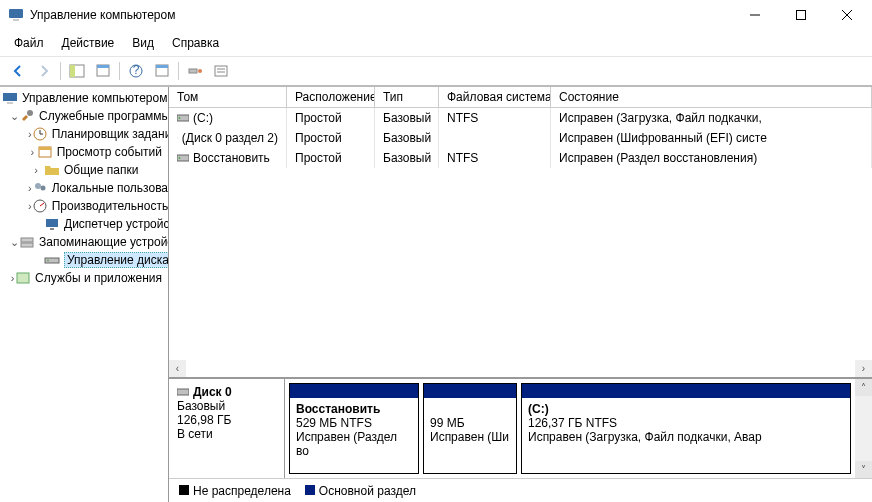 The width and height of the screenshot is (872, 502). What do you see at coordinates (227, 428) in the screenshot?
I see `disk-info: Диск 0 Базовый 126,98 ГБ В сети` at bounding box center [227, 428].